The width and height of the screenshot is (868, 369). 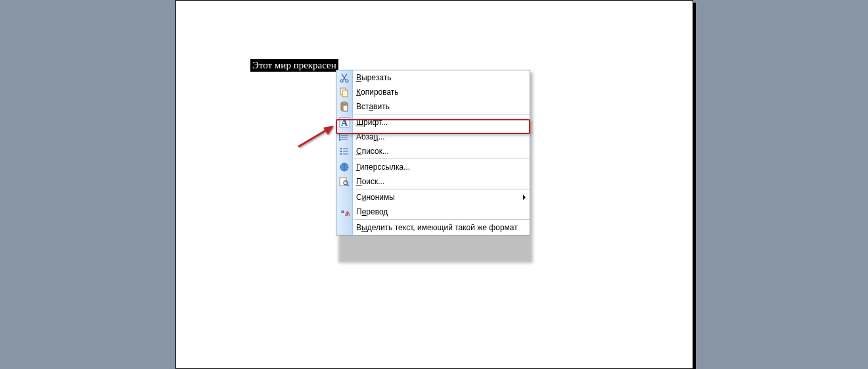 I want to click on menu-item-cut: Вырезать, so click(x=433, y=78).